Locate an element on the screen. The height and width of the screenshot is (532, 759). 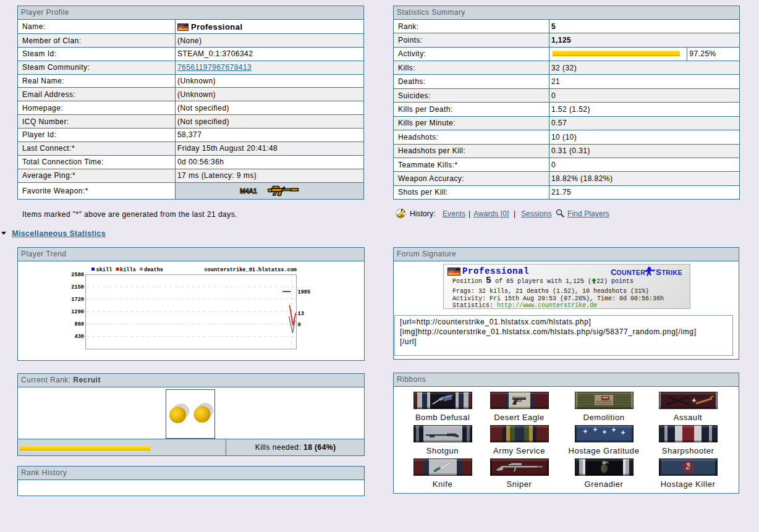
svg-text: C is located at coordinates (614, 272).